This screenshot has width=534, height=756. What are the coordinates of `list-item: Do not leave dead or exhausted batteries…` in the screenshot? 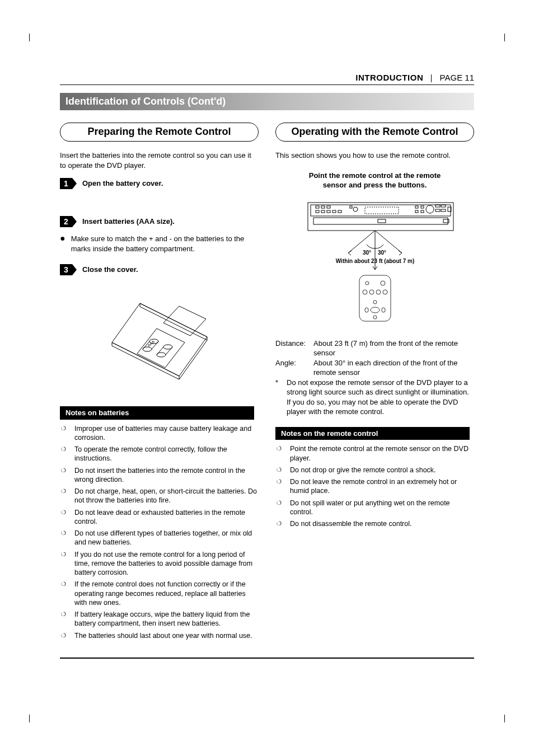 It's located at (160, 517).